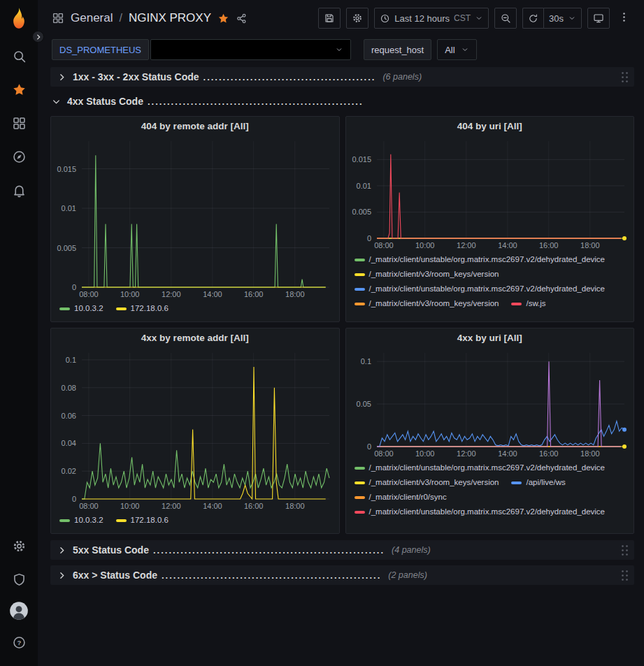  Describe the element at coordinates (20, 643) in the screenshot. I see `question-circle-icon: ?` at that location.